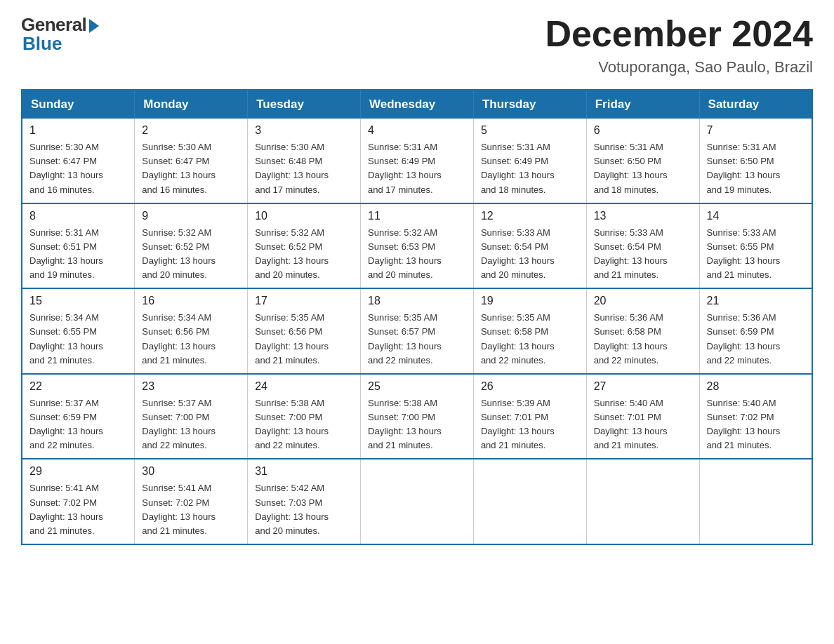  Describe the element at coordinates (191, 340) in the screenshot. I see `day-info: Sunrise: 5:34 AMSunset: 6:56 PMDaylight:…` at that location.